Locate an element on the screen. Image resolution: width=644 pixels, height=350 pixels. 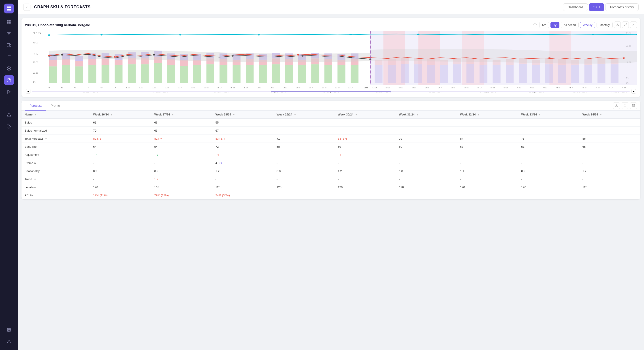
sidebar is located at coordinates (9, 175).